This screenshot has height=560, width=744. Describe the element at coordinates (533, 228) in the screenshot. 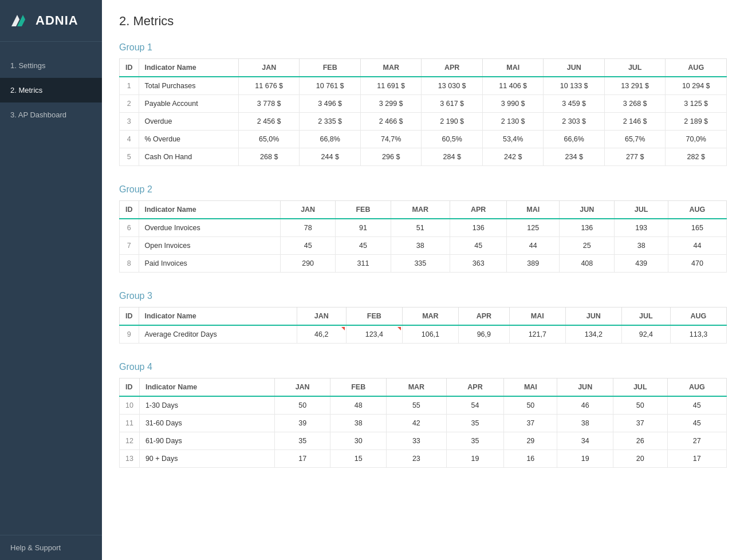

I see `cell-mai: 125` at that location.